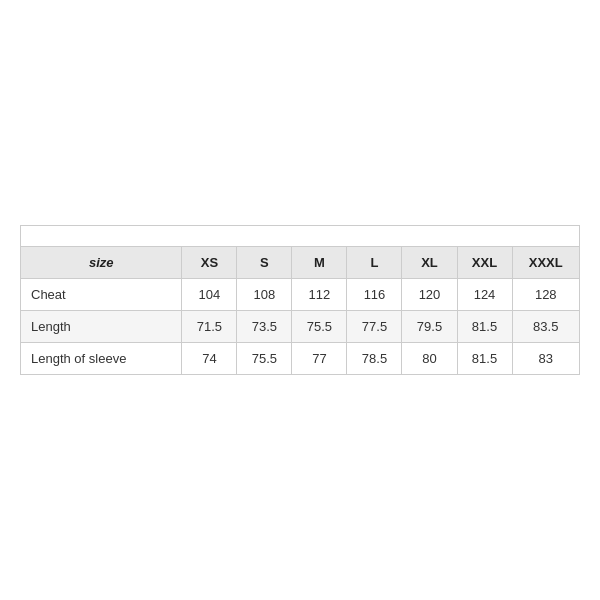 The width and height of the screenshot is (600, 600). What do you see at coordinates (546, 295) in the screenshot?
I see `cell-value: 128` at bounding box center [546, 295].